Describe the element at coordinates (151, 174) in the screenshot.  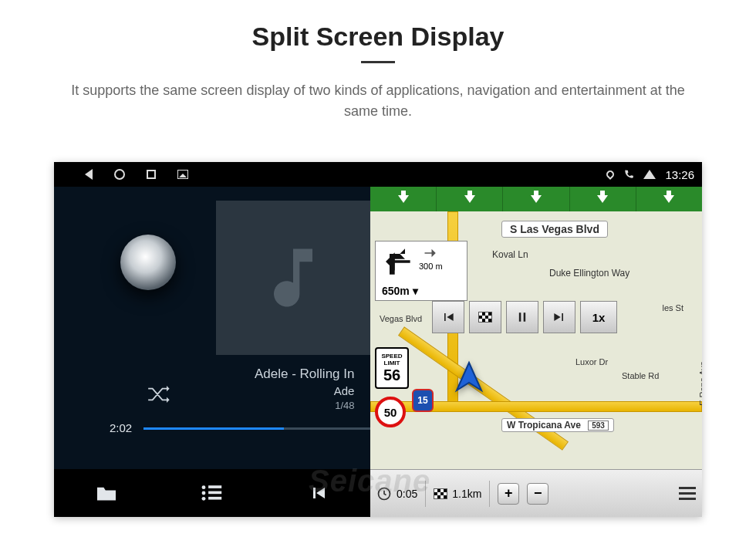
I see `recent-icon` at that location.